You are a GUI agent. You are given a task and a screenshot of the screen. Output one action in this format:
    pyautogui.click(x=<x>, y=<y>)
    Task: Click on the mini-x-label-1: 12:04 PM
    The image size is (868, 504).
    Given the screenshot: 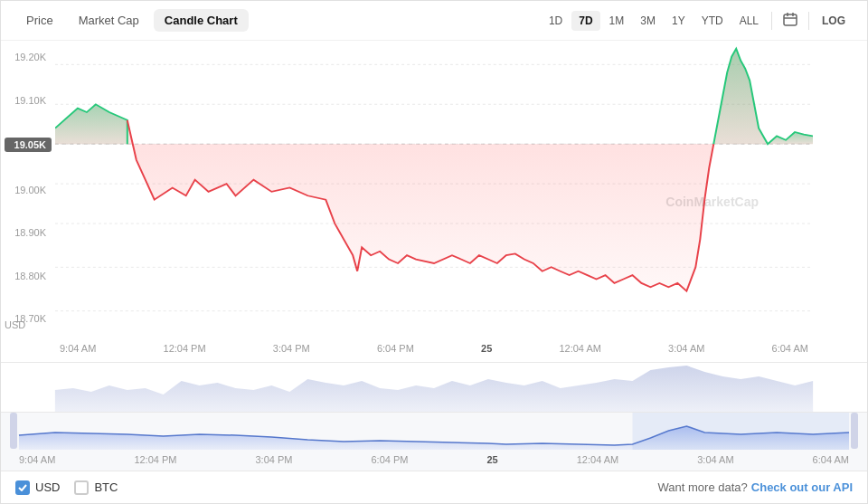 What is the action you would take?
    pyautogui.click(x=156, y=460)
    